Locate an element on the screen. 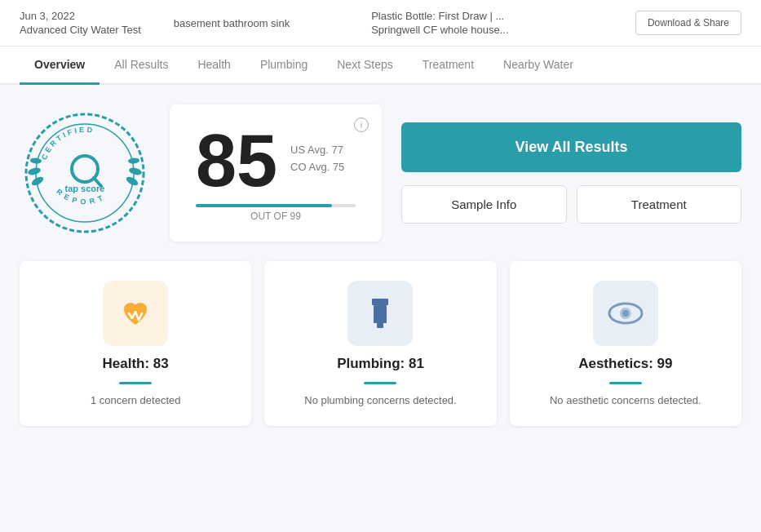  score-value: 85 is located at coordinates (237, 161).